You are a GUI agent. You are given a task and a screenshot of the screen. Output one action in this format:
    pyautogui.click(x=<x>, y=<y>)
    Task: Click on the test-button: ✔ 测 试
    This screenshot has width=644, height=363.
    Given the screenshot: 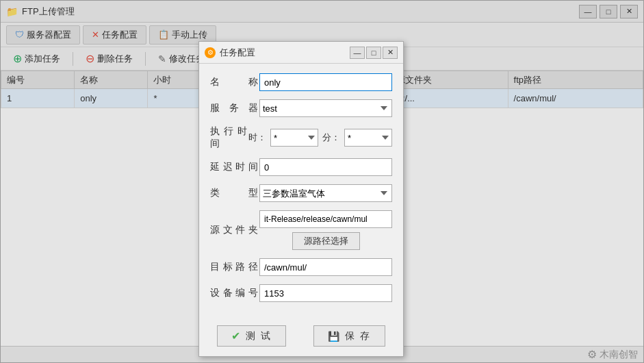 What is the action you would take?
    pyautogui.click(x=252, y=336)
    